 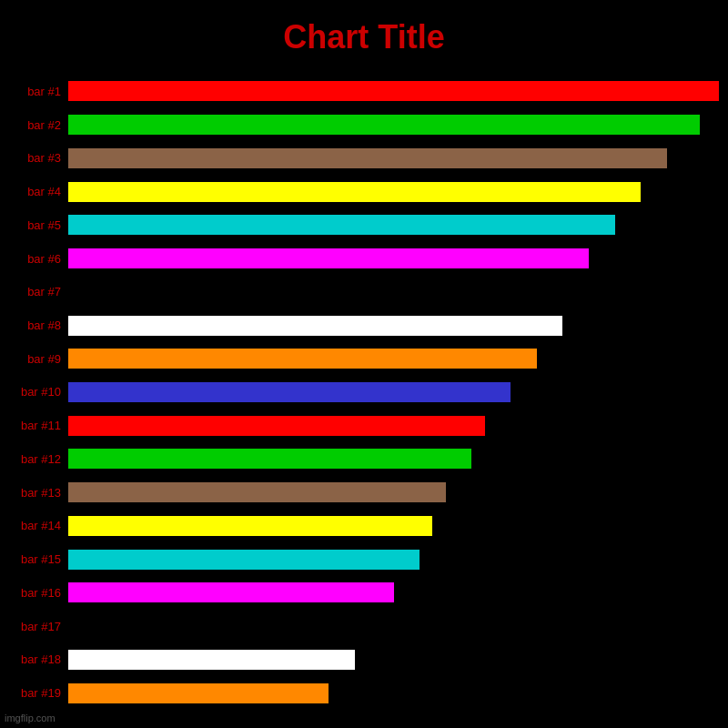 What do you see at coordinates (38, 626) in the screenshot?
I see `bar-label: bar #17` at bounding box center [38, 626].